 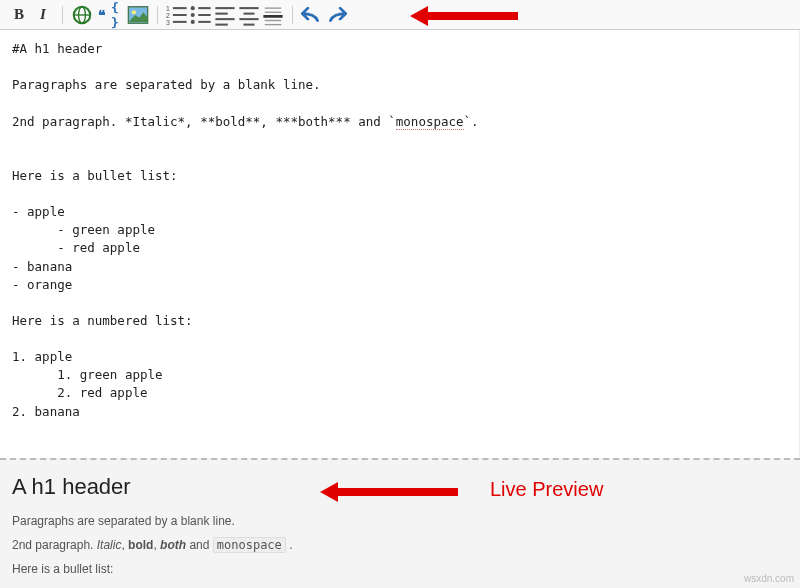 I want to click on preview-bold-italic: both, so click(x=173, y=545).